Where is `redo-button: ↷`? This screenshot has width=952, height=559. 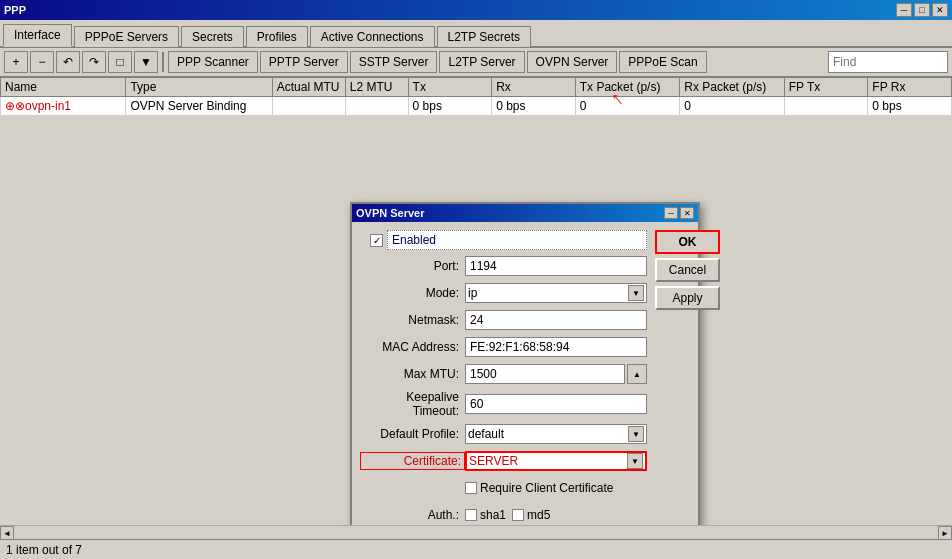
redo-button: ↷ is located at coordinates (94, 62).